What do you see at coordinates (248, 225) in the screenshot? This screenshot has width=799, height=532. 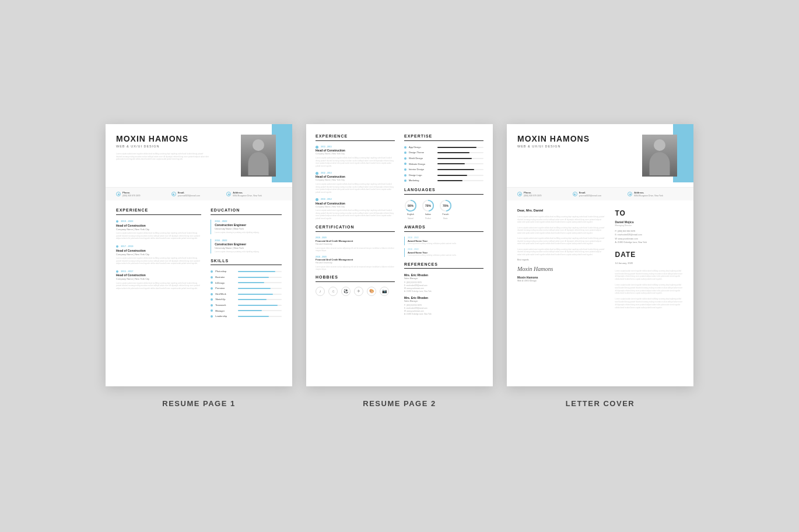 I see `edu-role-1: Construction Engineer` at bounding box center [248, 225].